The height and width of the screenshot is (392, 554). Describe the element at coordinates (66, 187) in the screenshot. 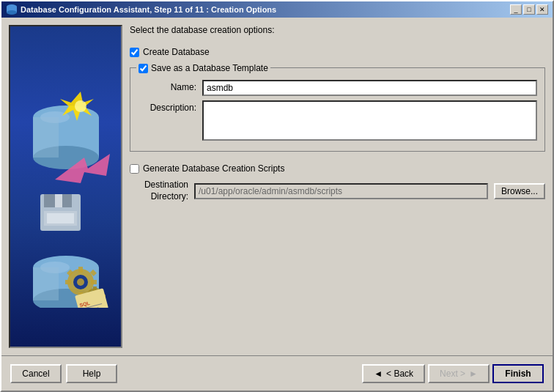

I see `wizard-illustration: SQL` at that location.